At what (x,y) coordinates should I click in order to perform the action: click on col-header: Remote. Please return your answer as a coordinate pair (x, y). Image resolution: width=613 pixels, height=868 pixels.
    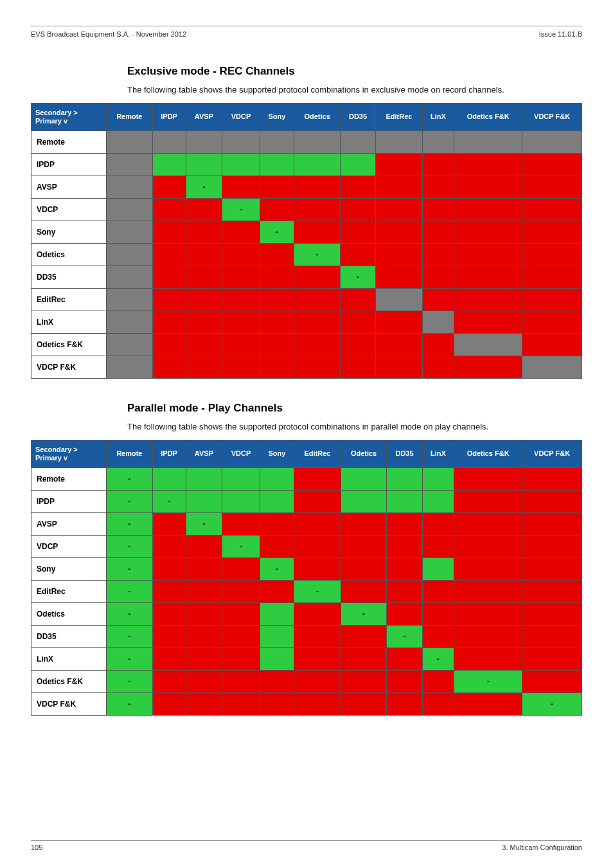
    Looking at the image, I should click on (130, 117).